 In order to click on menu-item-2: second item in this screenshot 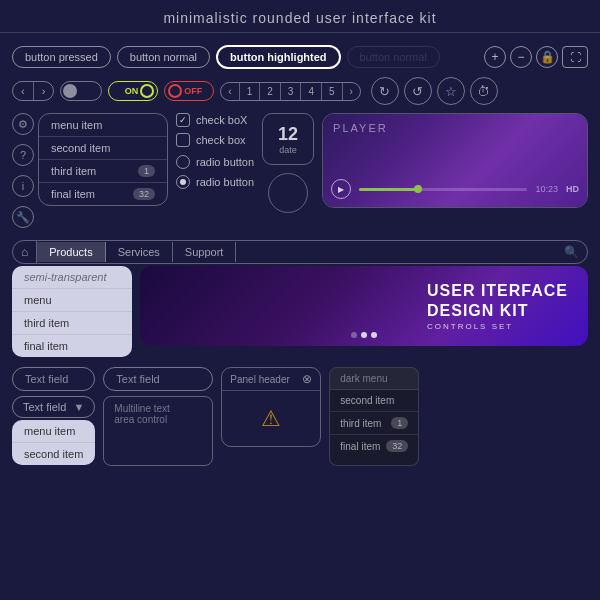, I will do `click(103, 148)`.